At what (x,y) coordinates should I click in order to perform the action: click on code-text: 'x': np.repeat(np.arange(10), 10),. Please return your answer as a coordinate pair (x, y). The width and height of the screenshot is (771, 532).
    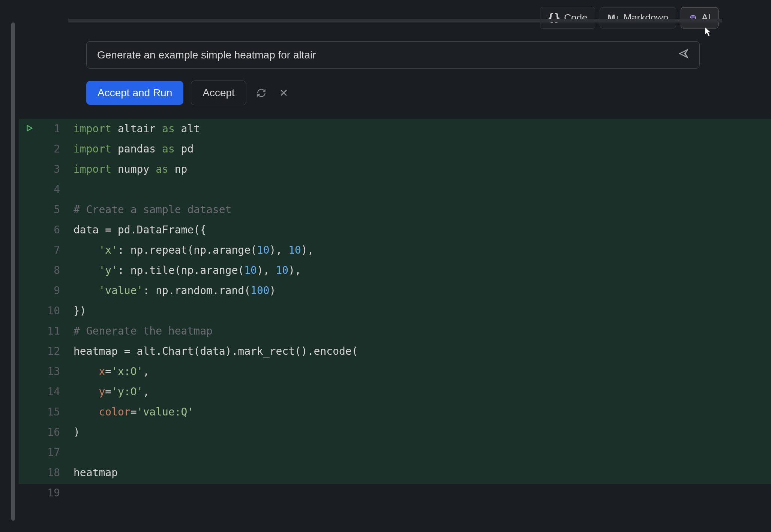
    Looking at the image, I should click on (188, 250).